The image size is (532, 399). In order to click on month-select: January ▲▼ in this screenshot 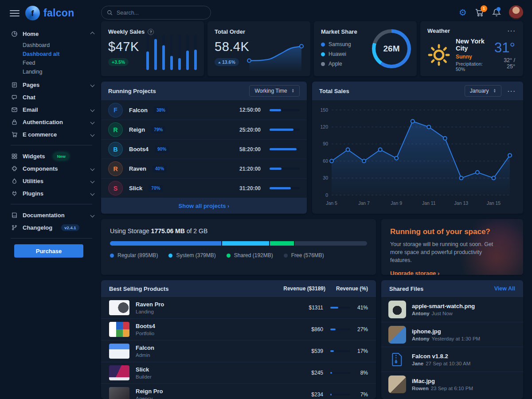, I will do `click(483, 91)`.